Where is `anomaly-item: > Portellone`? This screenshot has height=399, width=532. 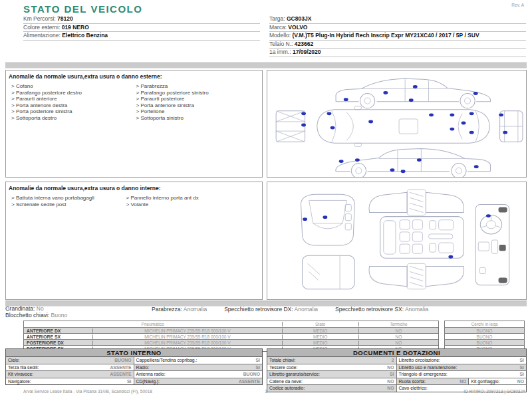
anomaly-item: > Portellone is located at coordinates (198, 112).